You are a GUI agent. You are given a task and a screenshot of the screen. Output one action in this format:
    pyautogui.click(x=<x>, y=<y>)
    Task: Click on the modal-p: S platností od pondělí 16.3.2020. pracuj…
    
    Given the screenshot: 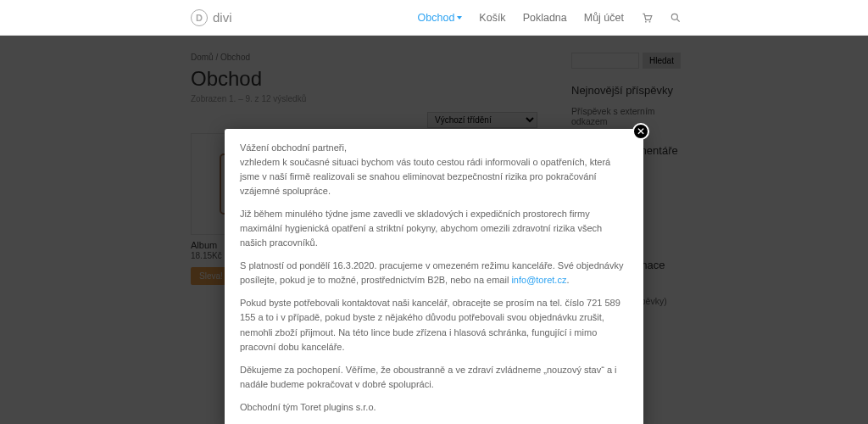 What is the action you would take?
    pyautogui.click(x=434, y=273)
    